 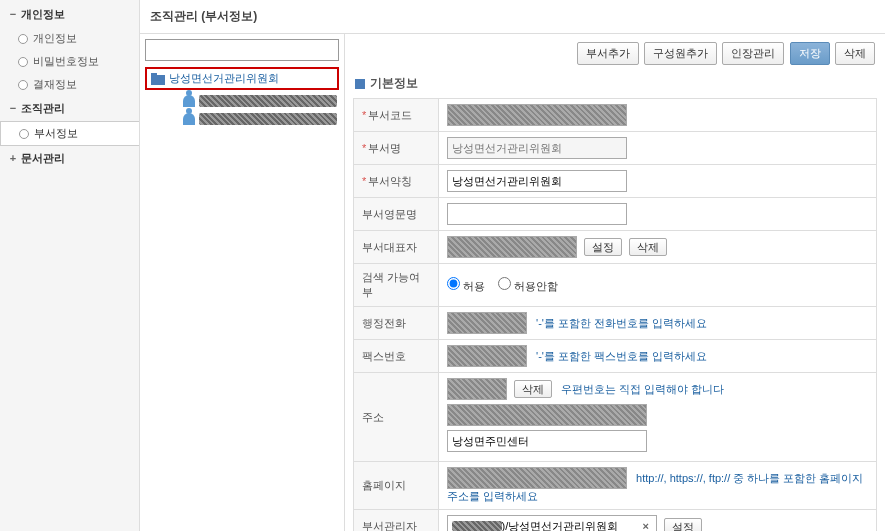 What do you see at coordinates (70, 38) in the screenshot?
I see `nav-item-personal-info: 개인정보` at bounding box center [70, 38].